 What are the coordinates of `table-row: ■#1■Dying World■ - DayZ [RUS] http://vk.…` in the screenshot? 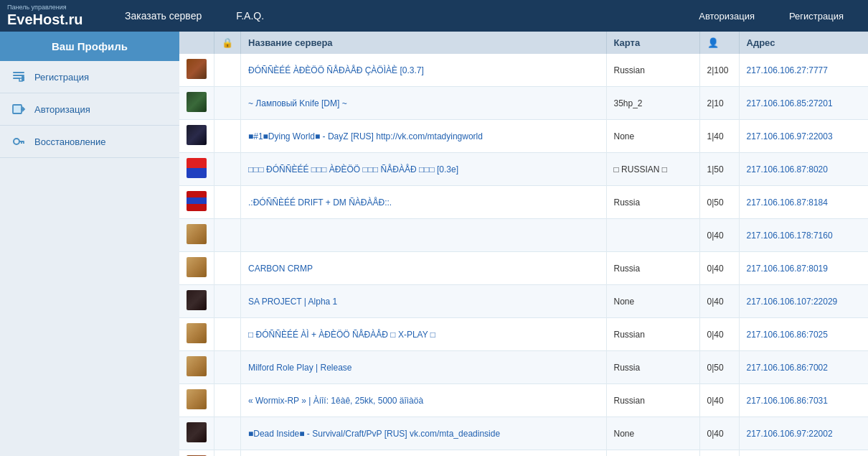 It's located at (524, 136).